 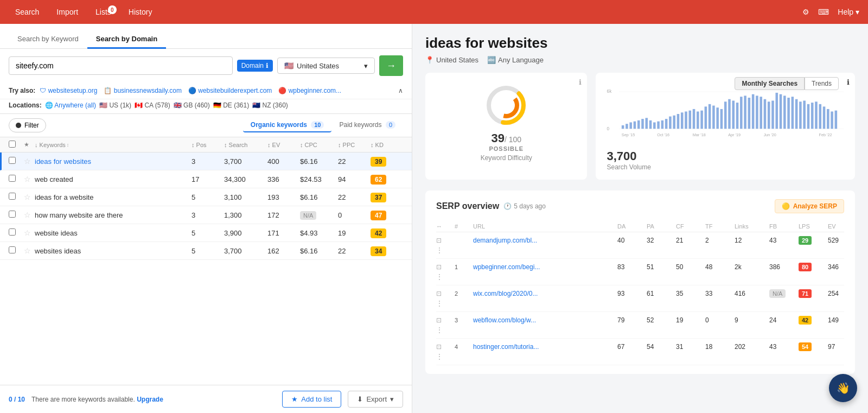 I want to click on try-also-link-2: 🔵 websitebuilderexpert.com, so click(x=230, y=91).